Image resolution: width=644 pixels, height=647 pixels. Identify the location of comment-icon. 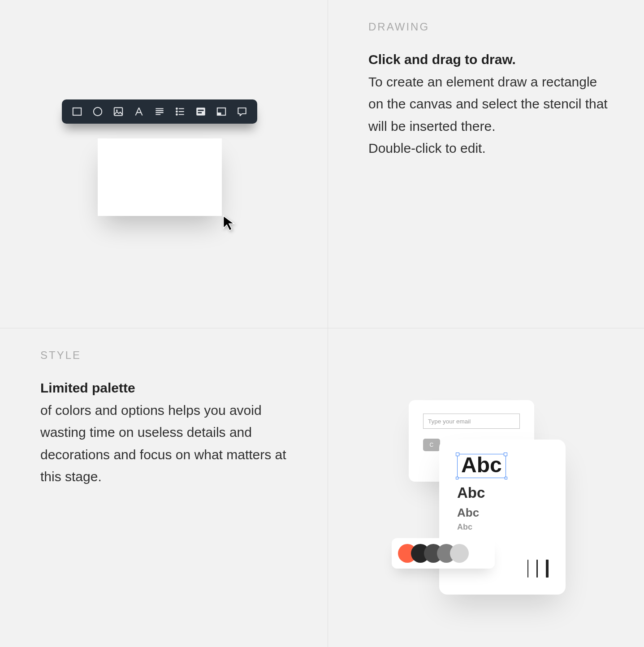
(242, 112).